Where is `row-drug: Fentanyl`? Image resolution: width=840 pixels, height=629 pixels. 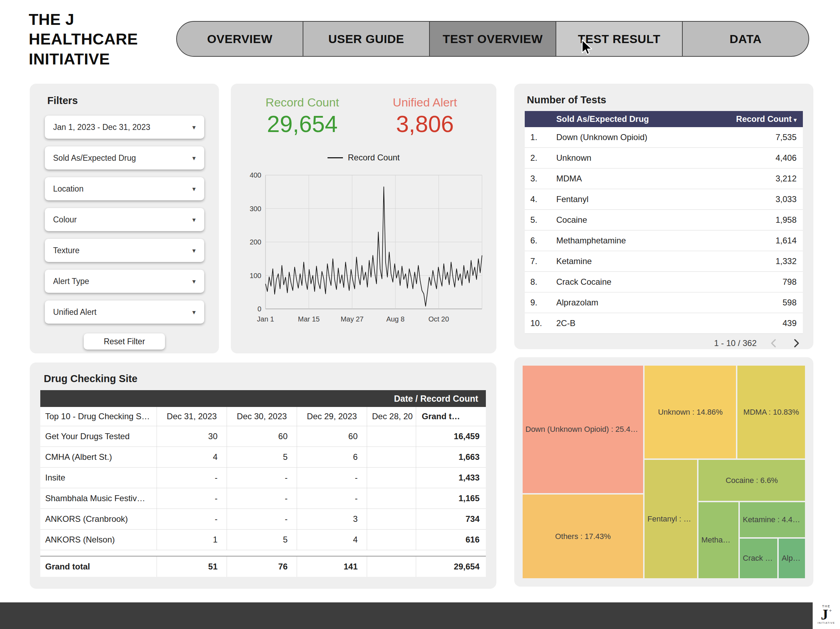
row-drug: Fentanyl is located at coordinates (636, 199).